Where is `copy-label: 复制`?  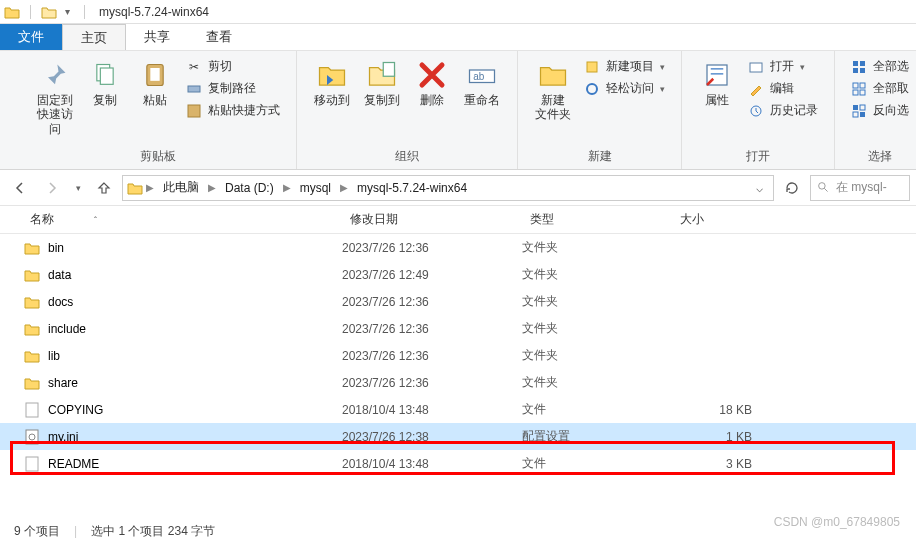 copy-label: 复制 is located at coordinates (105, 100).